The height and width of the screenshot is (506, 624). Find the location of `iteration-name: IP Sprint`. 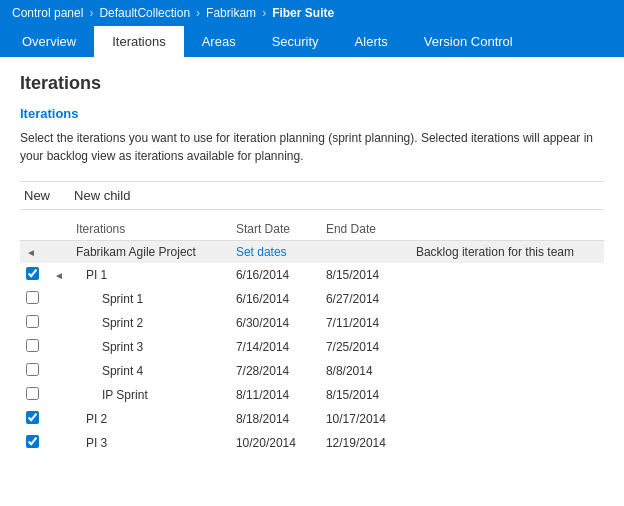

iteration-name: IP Sprint is located at coordinates (150, 395).